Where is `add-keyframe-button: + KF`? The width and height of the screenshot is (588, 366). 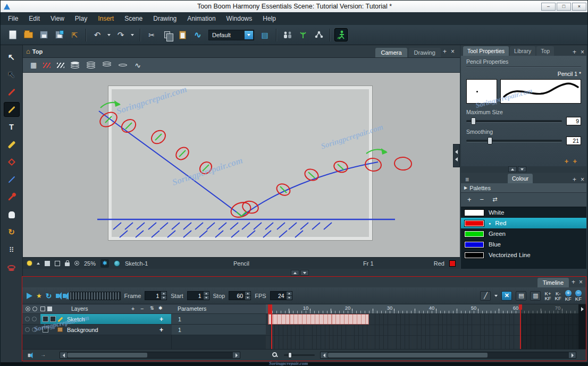
add-keyframe-button: + KF is located at coordinates (568, 295).